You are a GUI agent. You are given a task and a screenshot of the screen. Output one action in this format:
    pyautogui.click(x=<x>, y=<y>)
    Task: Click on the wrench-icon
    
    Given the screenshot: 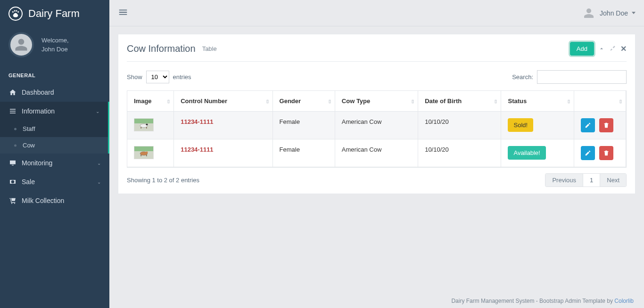 What is the action you would take?
    pyautogui.click(x=612, y=49)
    